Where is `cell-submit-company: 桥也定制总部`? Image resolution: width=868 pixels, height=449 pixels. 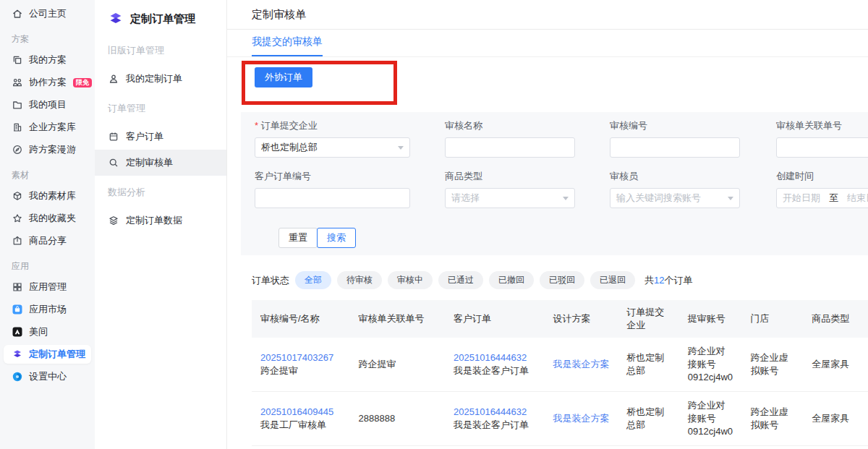
cell-submit-company: 桥也定制总部 is located at coordinates (648, 419).